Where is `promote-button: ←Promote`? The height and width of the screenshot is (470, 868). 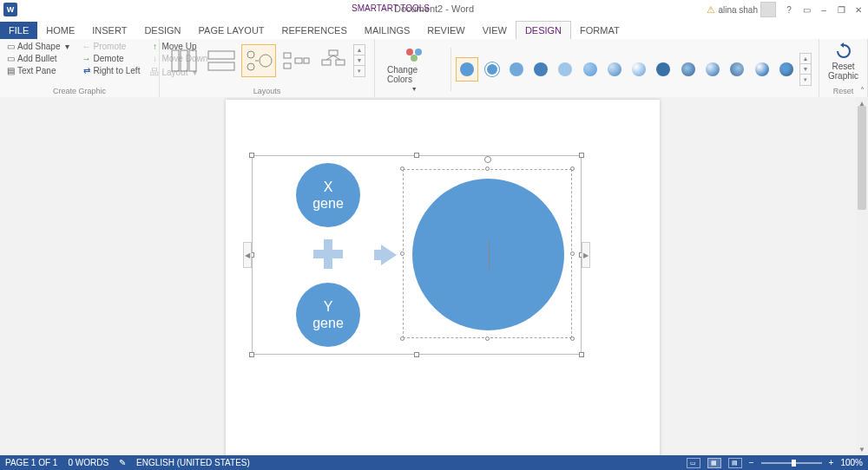 promote-button: ←Promote is located at coordinates (111, 47).